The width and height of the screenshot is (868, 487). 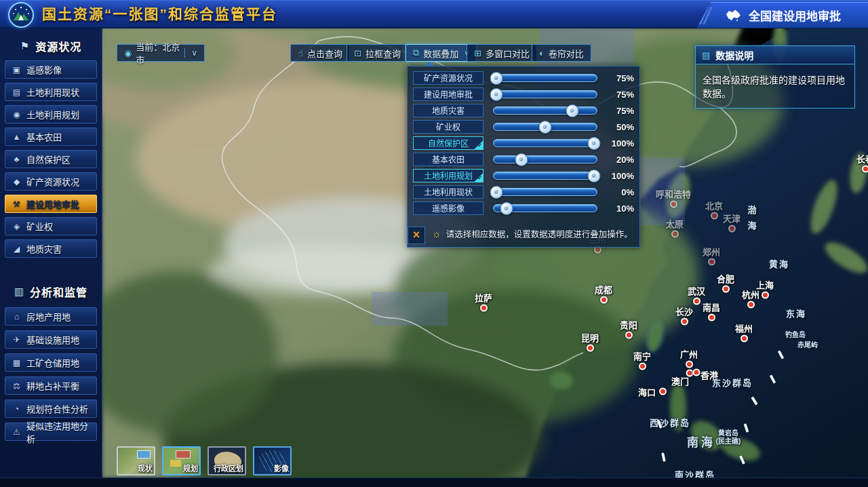 I want to click on data-overlay-panel: 矿产资源状况 75% 建设用地审批 75%, so click(x=524, y=157).